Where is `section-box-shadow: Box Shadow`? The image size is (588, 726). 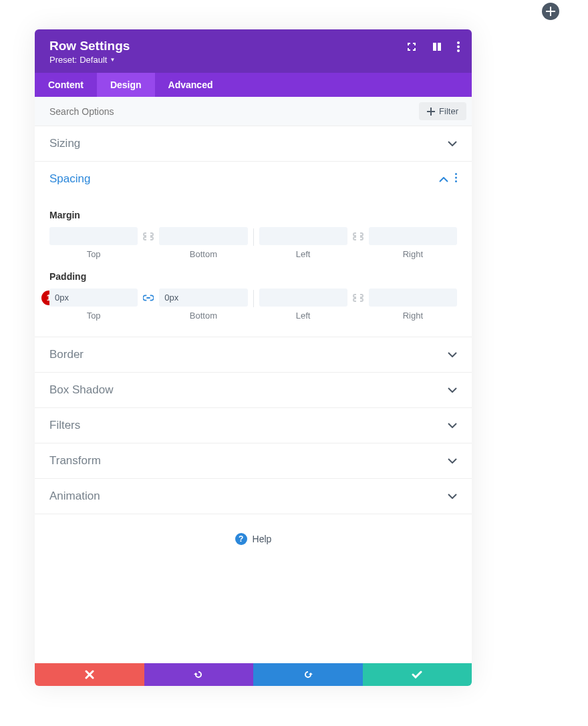 section-box-shadow: Box Shadow is located at coordinates (253, 390).